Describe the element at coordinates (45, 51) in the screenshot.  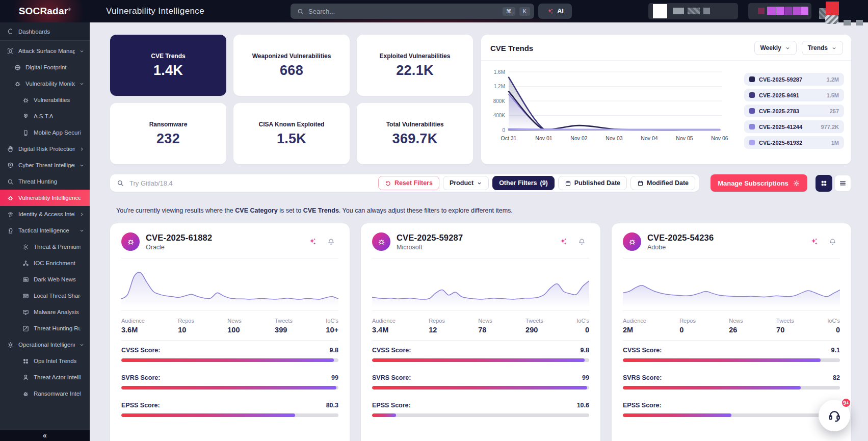
I see `sidebar-item-attack-surface-management: Attack Surface Management` at that location.